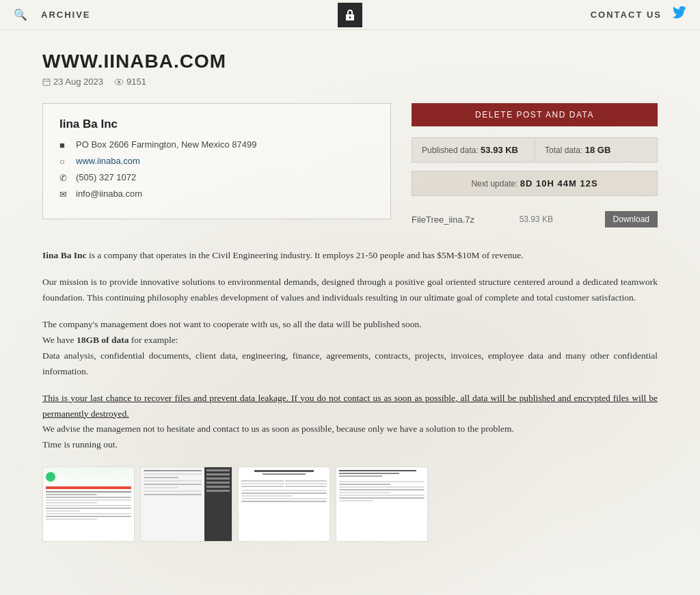  What do you see at coordinates (535, 115) in the screenshot?
I see `delete-button: Delete post and data` at bounding box center [535, 115].